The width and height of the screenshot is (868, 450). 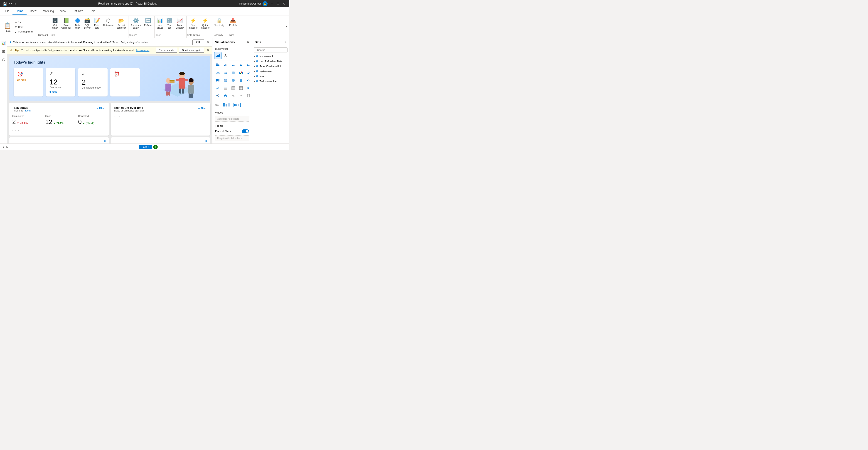 I want to click on viz-stacked-col, so click(x=241, y=65).